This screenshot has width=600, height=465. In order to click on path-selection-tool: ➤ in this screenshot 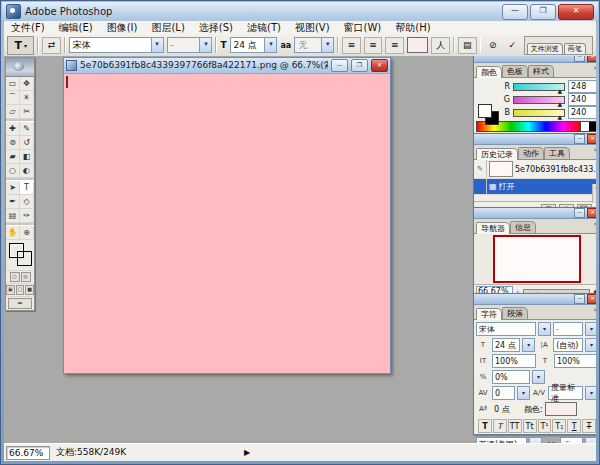, I will do `click(13, 188)`.